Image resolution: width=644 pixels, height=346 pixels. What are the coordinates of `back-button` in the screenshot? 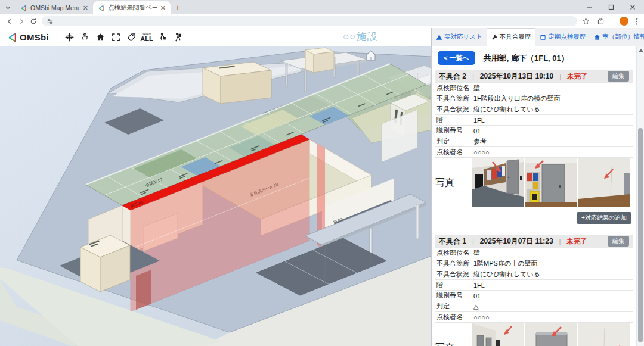 It's located at (10, 21).